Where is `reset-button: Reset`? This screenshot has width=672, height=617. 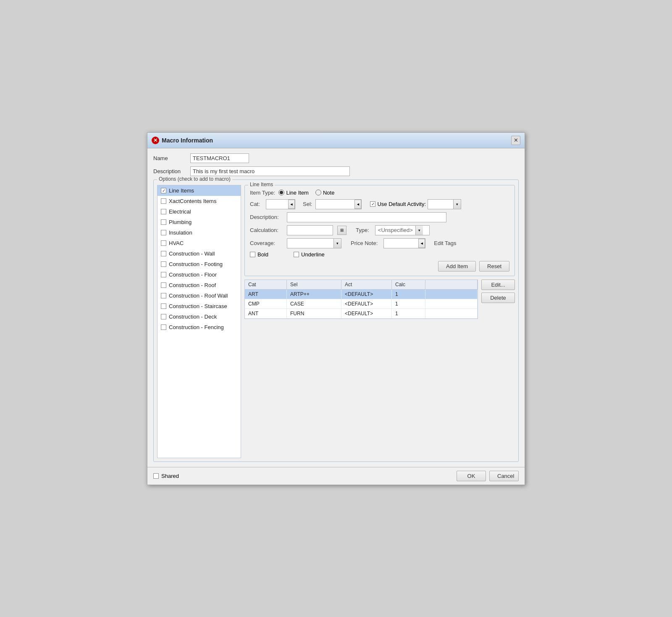 reset-button: Reset is located at coordinates (494, 266).